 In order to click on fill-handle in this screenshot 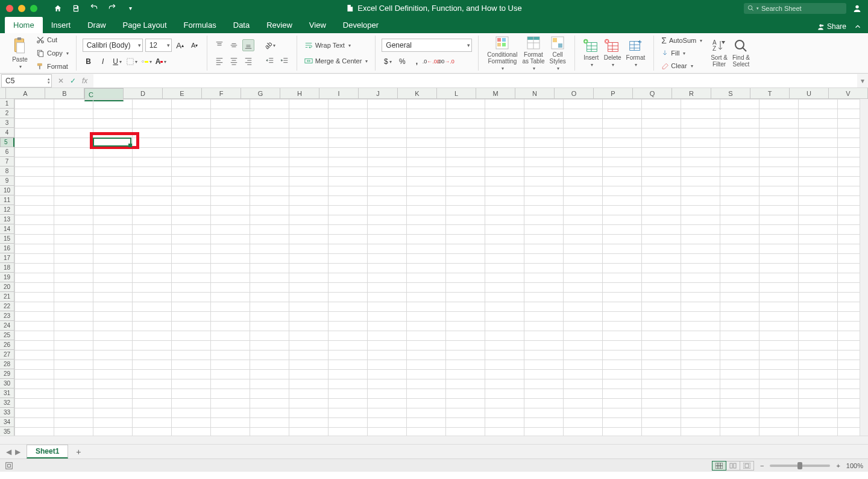, I will do `click(130, 145)`.